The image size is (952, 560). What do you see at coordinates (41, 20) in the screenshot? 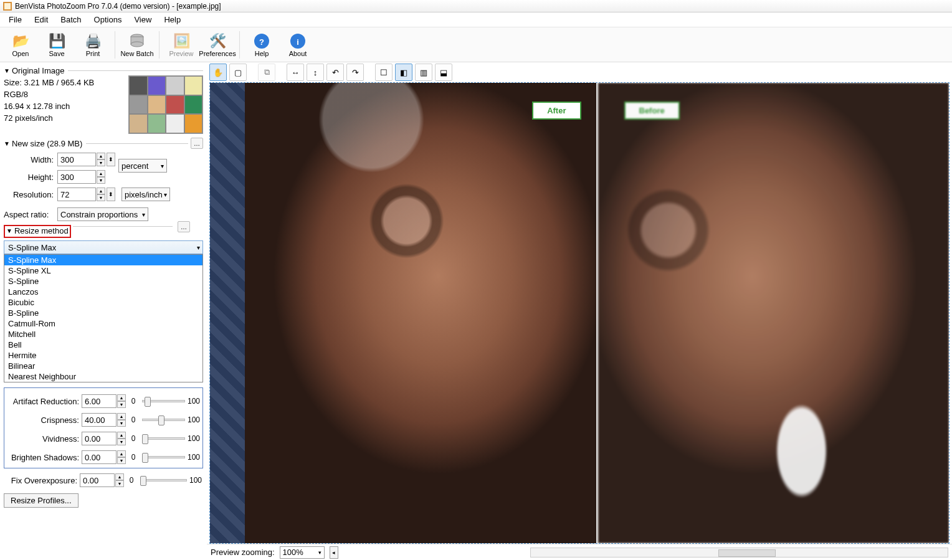
I see `menu-edit: Edit` at bounding box center [41, 20].